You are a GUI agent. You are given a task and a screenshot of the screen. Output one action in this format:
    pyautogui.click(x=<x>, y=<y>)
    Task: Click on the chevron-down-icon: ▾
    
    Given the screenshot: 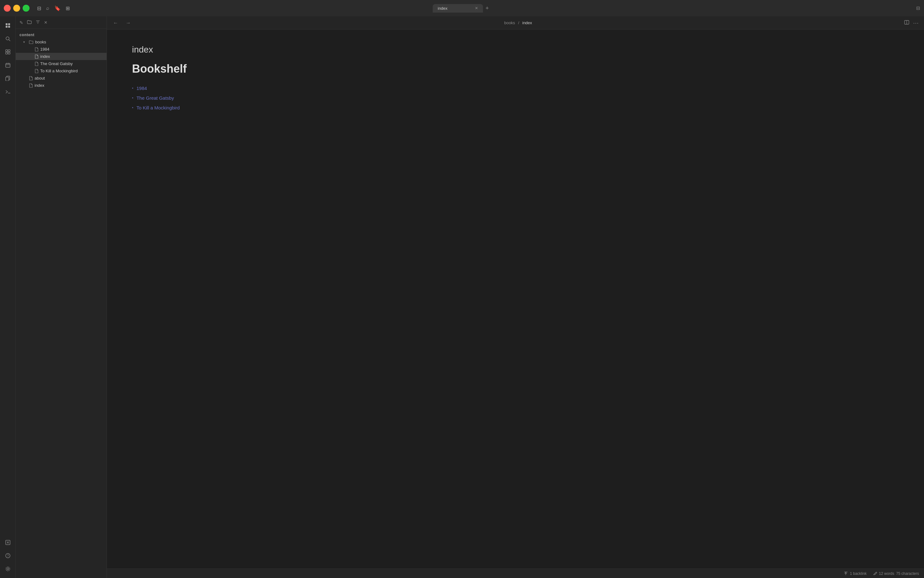 What is the action you would take?
    pyautogui.click(x=25, y=42)
    